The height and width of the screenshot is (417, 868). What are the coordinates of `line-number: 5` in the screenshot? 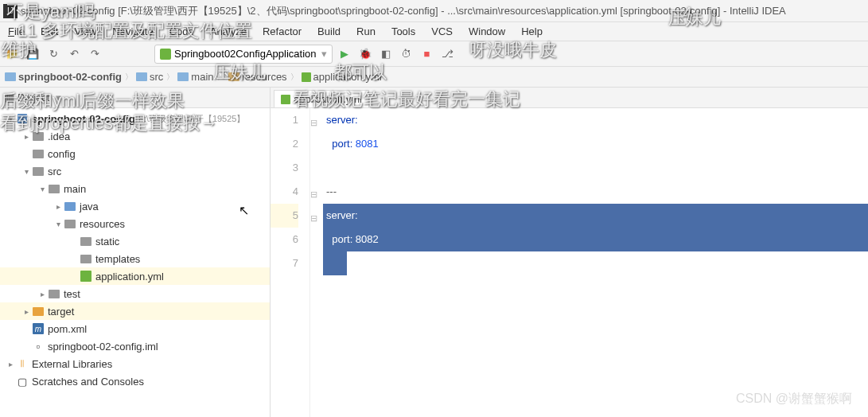 It's located at (285, 216).